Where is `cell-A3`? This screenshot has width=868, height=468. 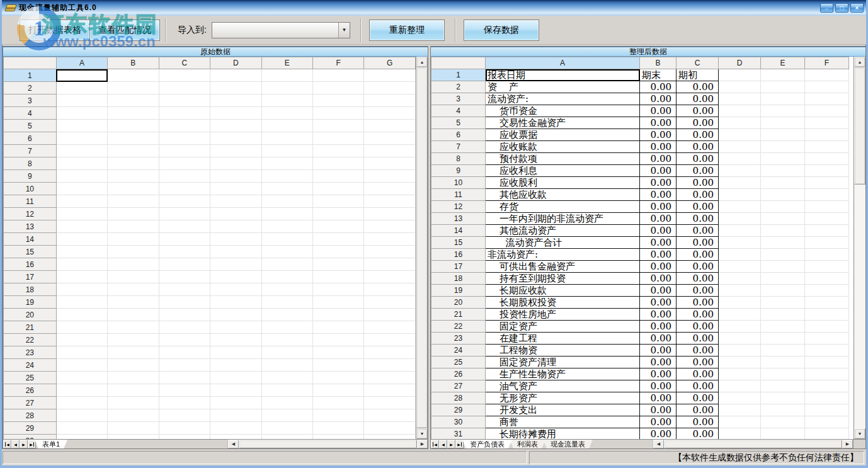
cell-A3 is located at coordinates (82, 101).